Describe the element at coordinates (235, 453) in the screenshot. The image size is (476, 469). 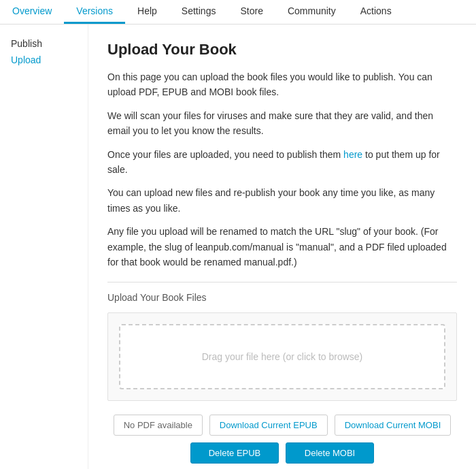
I see `delete-epub-button: Delete EPUB` at that location.